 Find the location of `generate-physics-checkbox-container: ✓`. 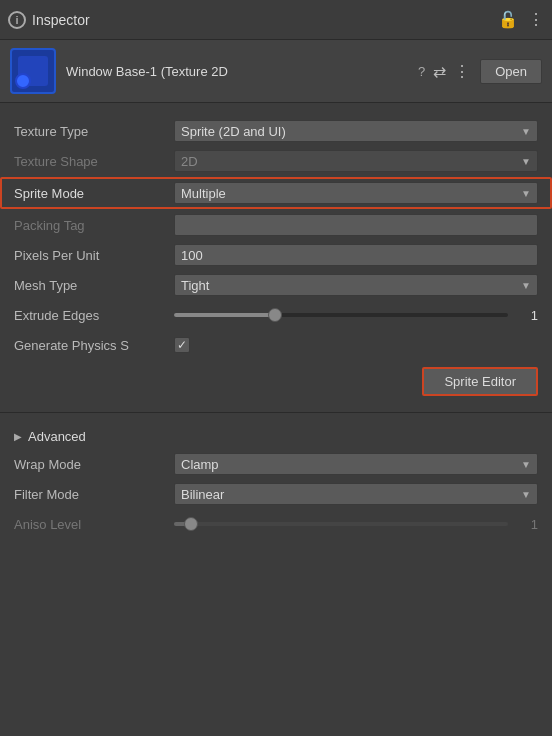

generate-physics-checkbox-container: ✓ is located at coordinates (356, 345).